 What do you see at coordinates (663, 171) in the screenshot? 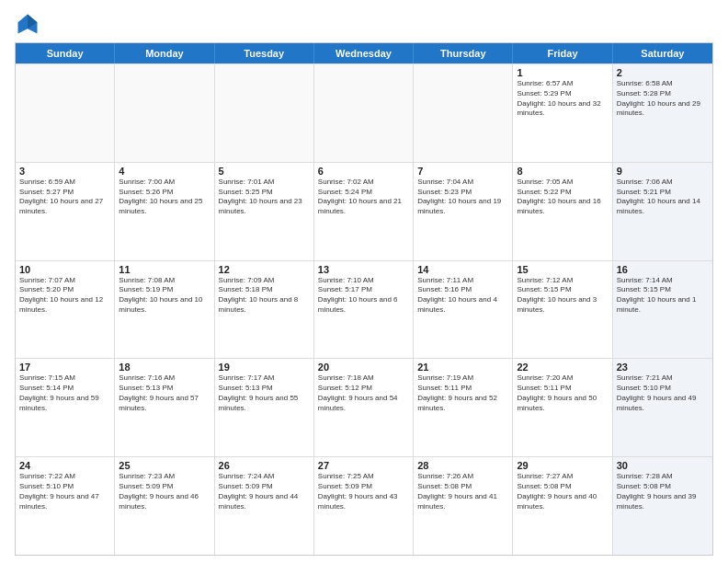
I see `day-number: 9` at bounding box center [663, 171].